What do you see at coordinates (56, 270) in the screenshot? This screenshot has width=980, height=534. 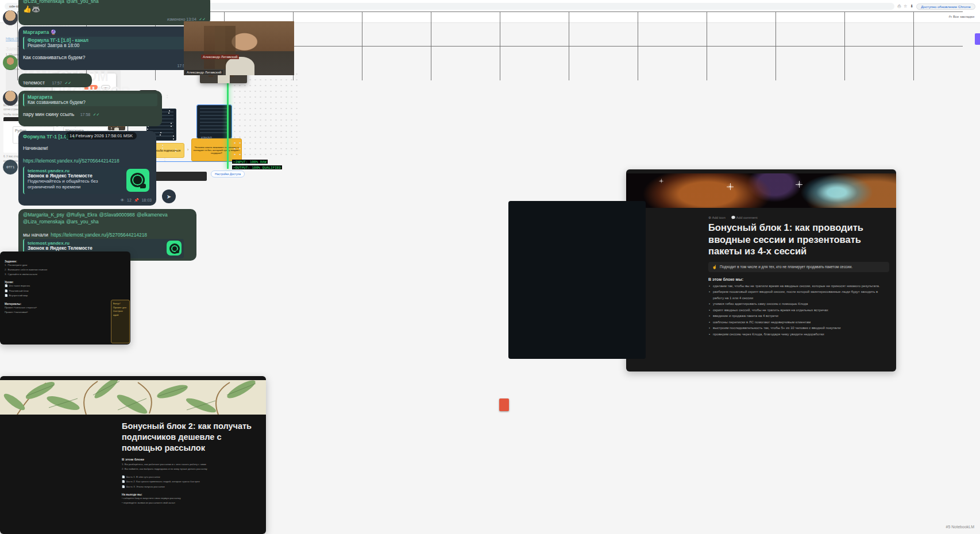 I see `tasks-list: 1.Посмотрите урок2.Выпишите себе в замет…` at bounding box center [56, 270].